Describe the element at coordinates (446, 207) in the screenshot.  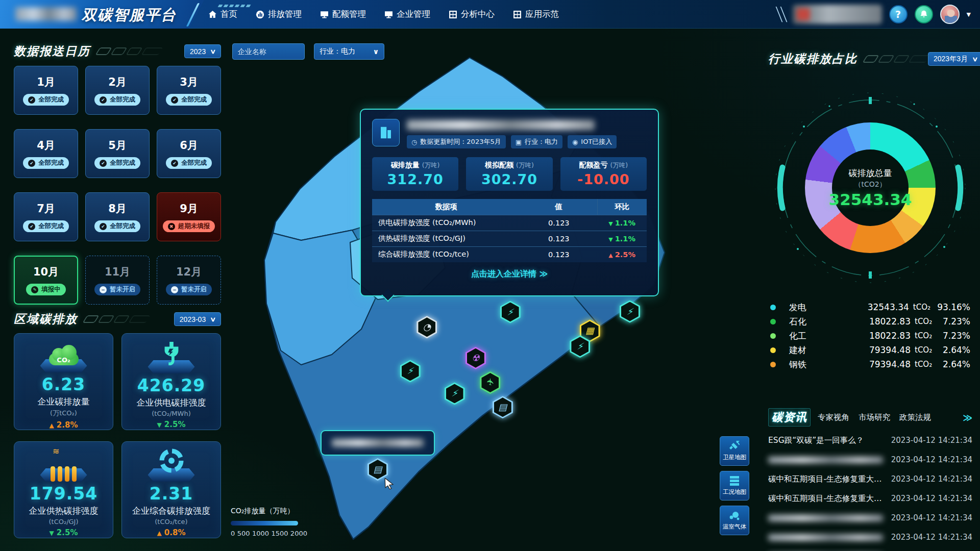
I see `col-header-item: 数据项` at that location.